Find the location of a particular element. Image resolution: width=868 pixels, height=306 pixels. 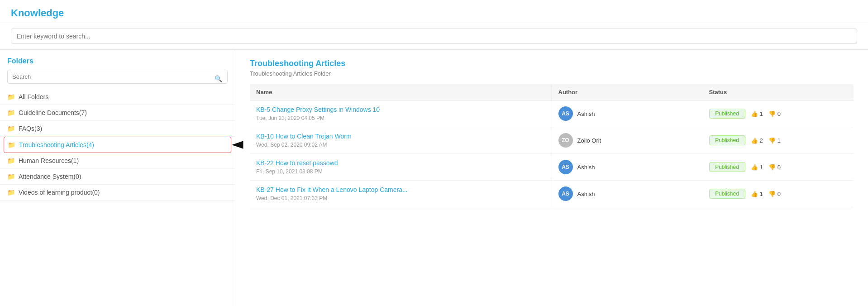

table-row: KB-27 How to Fix It When a Lenovo Laptop… is located at coordinates (552, 194).